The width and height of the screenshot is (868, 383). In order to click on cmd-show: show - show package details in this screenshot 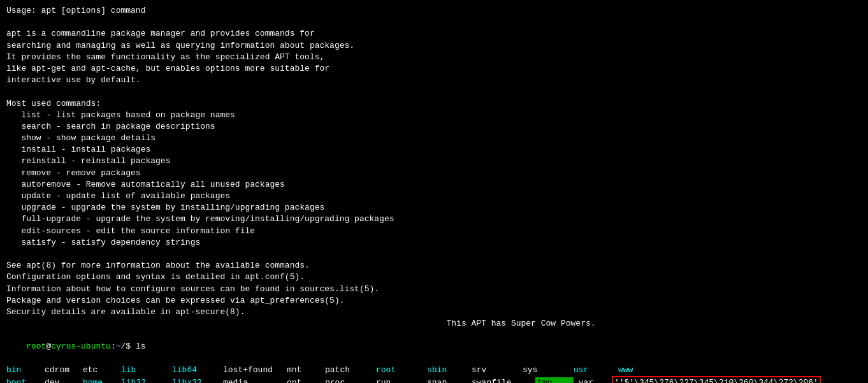, I will do `click(434, 138)`.